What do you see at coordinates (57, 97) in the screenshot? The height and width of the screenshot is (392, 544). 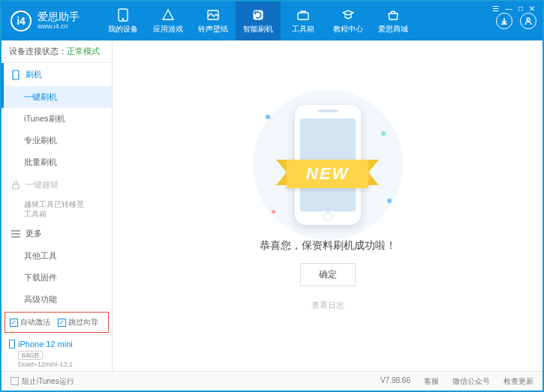 I see `sidebar-item-oneclick-flash: 一键刷机` at bounding box center [57, 97].